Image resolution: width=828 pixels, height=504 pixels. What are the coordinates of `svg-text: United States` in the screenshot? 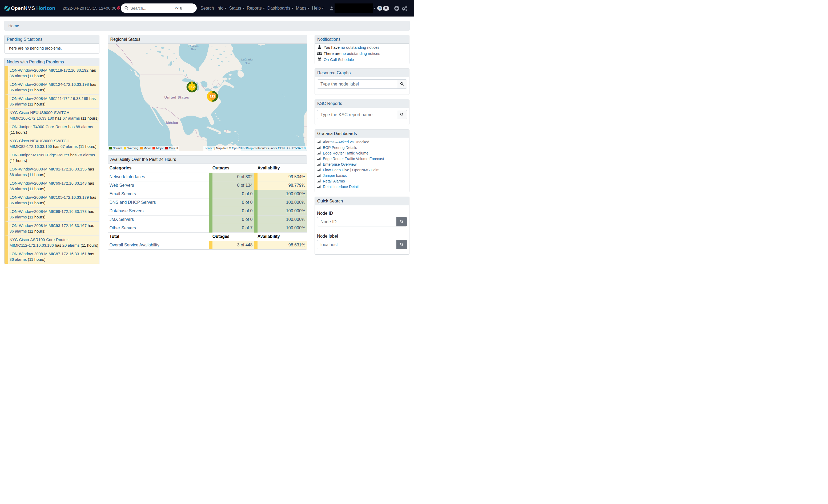 It's located at (177, 97).